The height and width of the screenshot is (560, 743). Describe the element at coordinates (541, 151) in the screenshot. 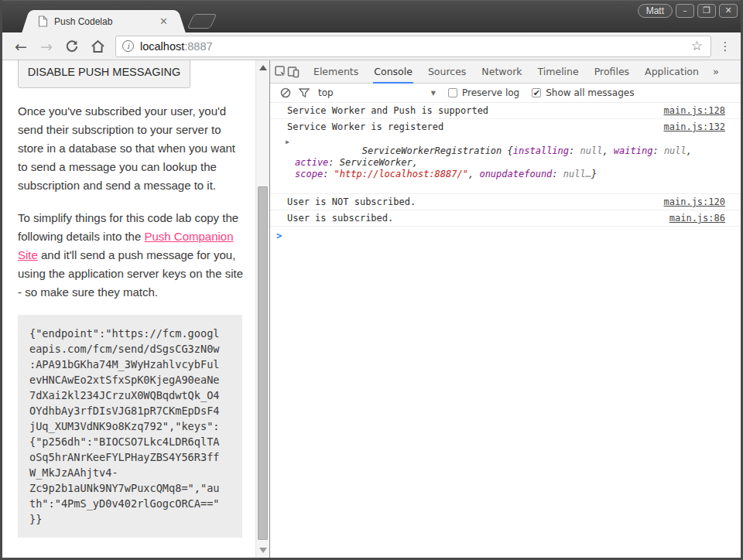

I see `preview-token: installing` at that location.